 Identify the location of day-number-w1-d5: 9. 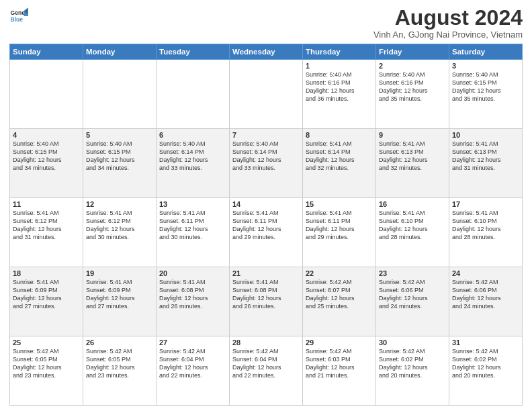
(412, 135).